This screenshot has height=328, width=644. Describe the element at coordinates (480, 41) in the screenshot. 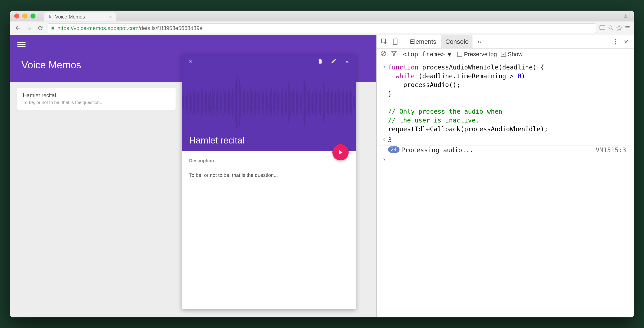

I see `tab-more: »` at that location.